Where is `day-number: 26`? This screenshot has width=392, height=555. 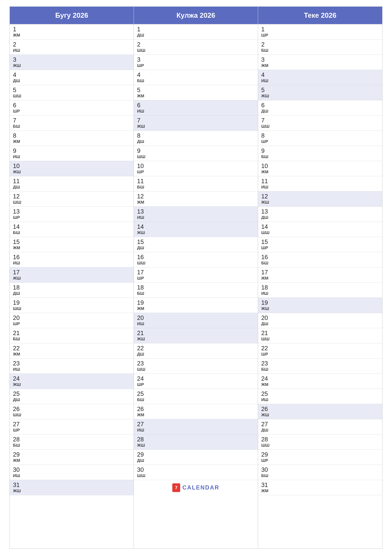
day-number: 26 is located at coordinates (72, 409).